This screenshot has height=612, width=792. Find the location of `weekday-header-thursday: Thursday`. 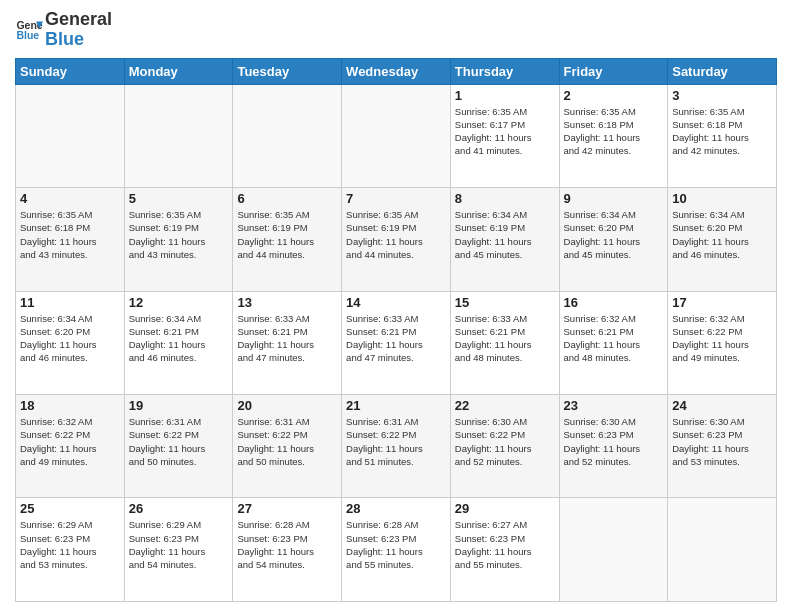

weekday-header-thursday: Thursday is located at coordinates (504, 71).